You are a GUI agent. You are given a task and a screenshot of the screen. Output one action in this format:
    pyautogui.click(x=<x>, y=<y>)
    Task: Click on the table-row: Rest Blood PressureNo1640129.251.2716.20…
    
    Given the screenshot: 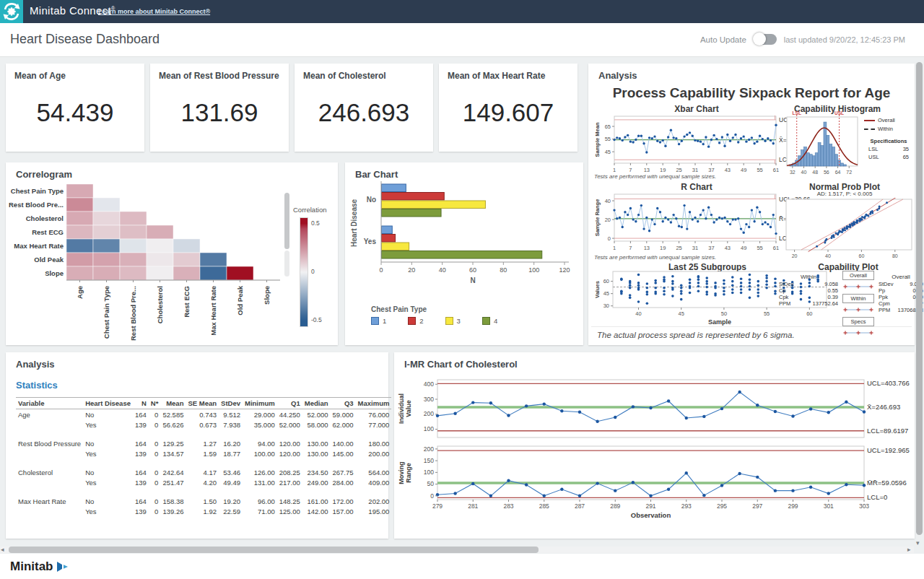 What is the action you would take?
    pyautogui.click(x=204, y=443)
    